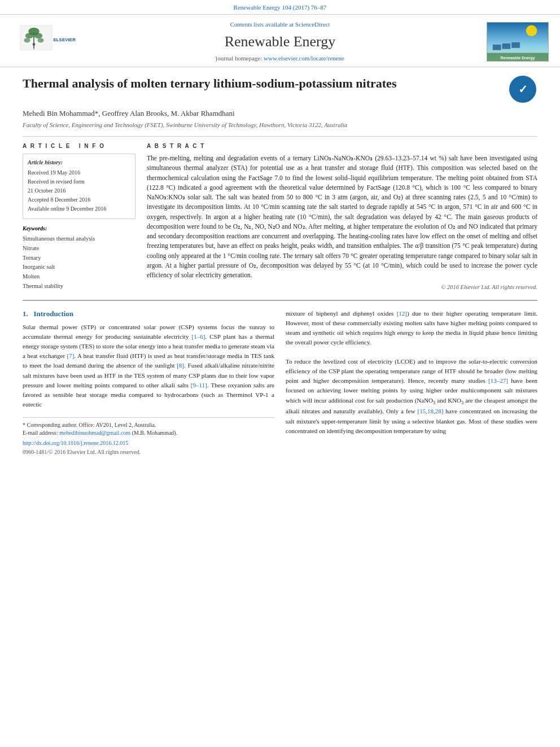 The height and width of the screenshot is (747, 560). I want to click on ref-7: [7], so click(71, 356).